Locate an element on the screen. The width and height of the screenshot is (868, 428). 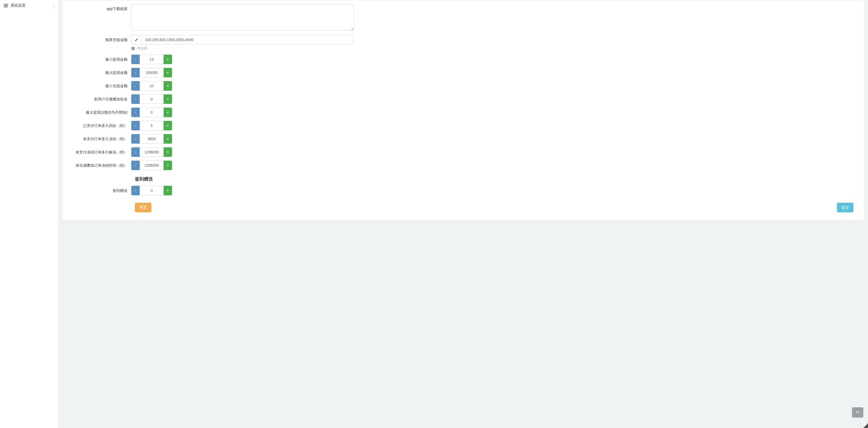
max-withdraw-decrement-button: - is located at coordinates (135, 73).